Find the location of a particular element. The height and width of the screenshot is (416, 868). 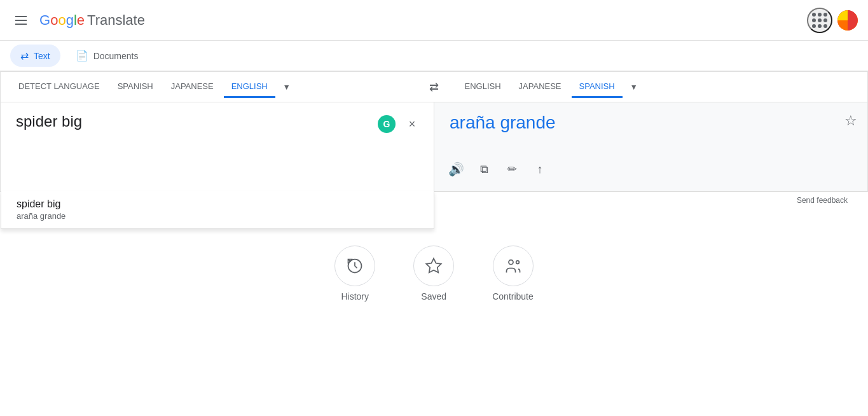

autocomplete-sub-text: araña grande is located at coordinates (217, 216).